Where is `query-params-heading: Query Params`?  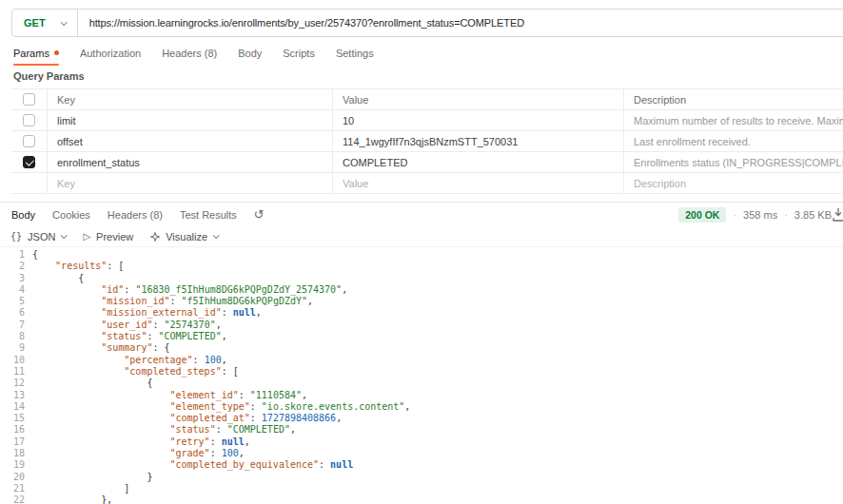 query-params-heading: Query Params is located at coordinates (428, 76).